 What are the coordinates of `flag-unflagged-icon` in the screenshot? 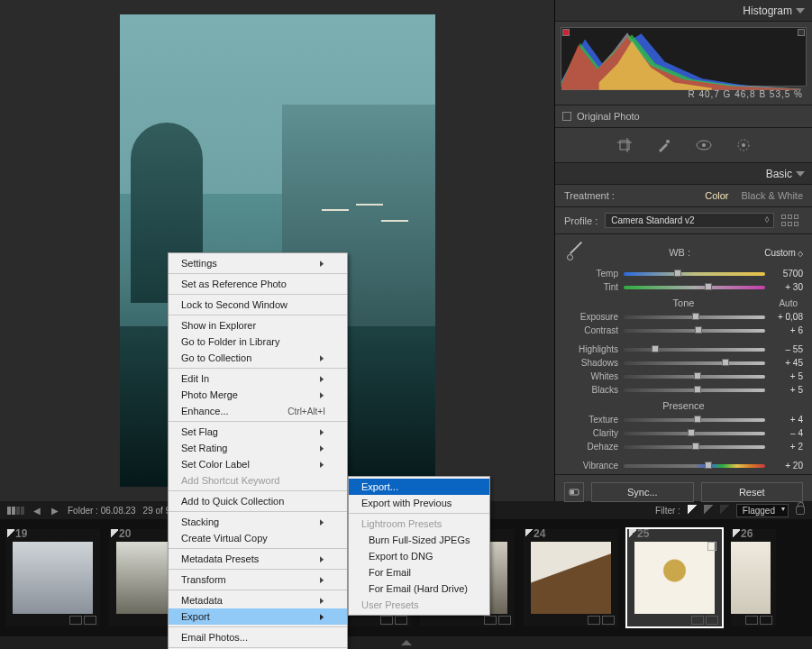 It's located at (708, 510).